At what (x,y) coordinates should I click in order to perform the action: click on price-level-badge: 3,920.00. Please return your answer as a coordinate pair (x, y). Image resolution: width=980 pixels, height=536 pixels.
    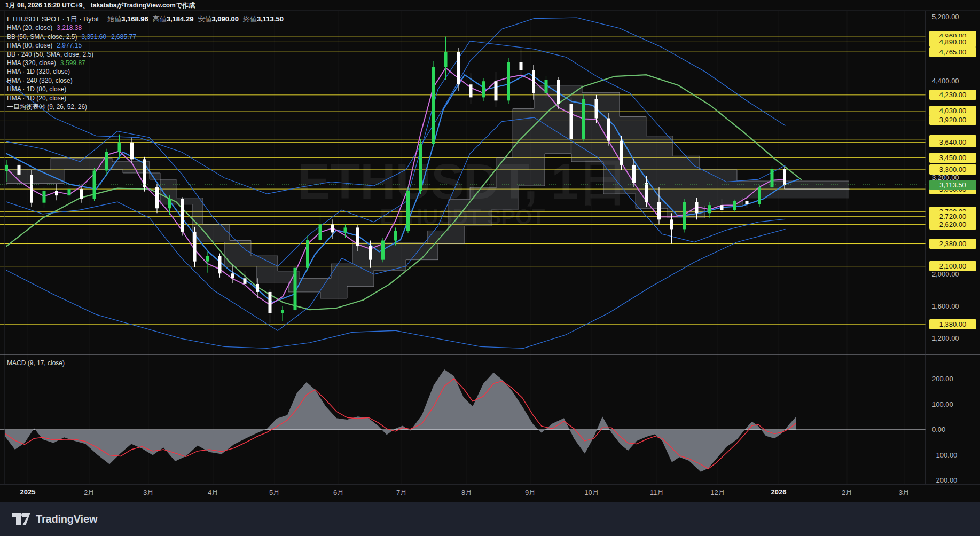
    Looking at the image, I should click on (953, 120).